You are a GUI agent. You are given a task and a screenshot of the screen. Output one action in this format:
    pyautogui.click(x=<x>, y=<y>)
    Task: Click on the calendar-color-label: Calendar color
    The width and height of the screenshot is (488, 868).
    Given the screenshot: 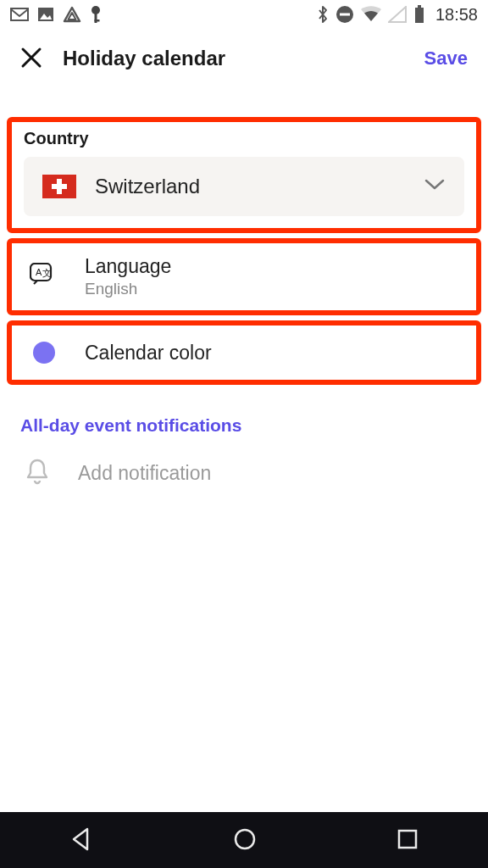 What is the action you would take?
    pyautogui.click(x=148, y=353)
    